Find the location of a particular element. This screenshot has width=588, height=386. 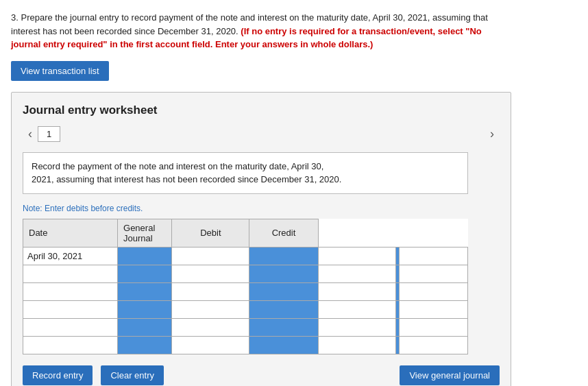

view-transaction-button: View transaction list is located at coordinates (60, 71).